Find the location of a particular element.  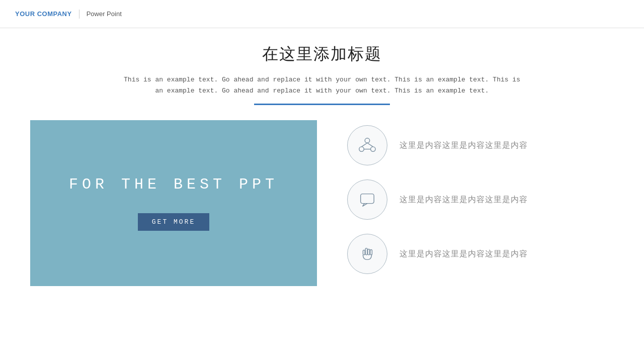

group-icon is located at coordinates (367, 145).